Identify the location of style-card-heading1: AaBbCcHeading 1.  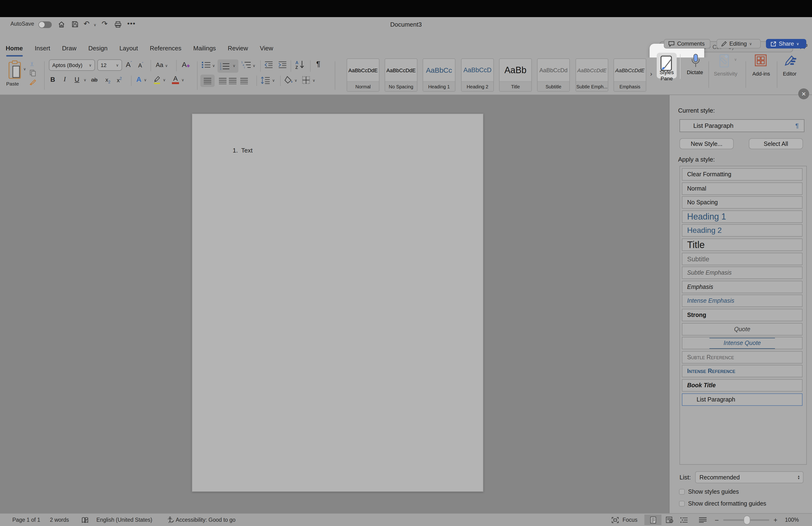
(439, 75).